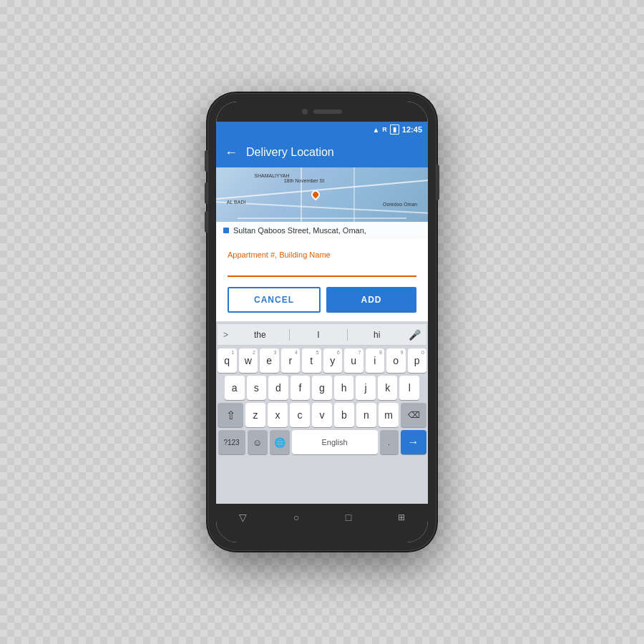 This screenshot has width=644, height=644. I want to click on mic-icon: 🎤, so click(415, 335).